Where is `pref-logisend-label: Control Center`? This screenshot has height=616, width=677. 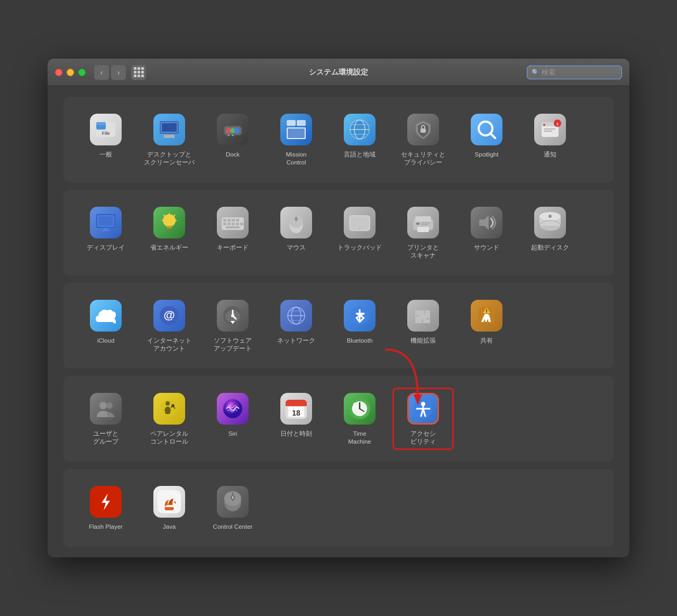 pref-logisend-label: Control Center is located at coordinates (233, 527).